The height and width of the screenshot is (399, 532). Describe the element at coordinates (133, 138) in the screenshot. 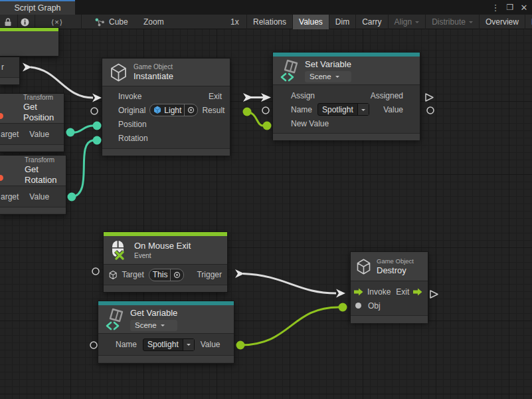

I see `rotation-port-label: Rotation` at that location.